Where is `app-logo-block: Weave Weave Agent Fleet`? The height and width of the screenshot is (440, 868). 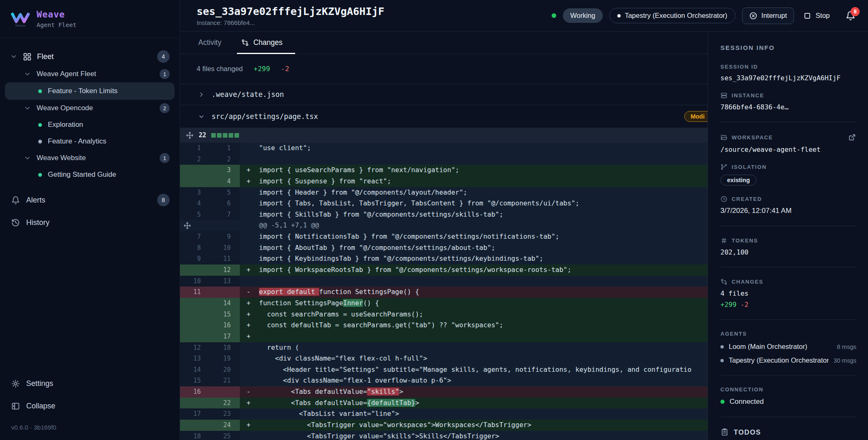
app-logo-block: Weave Weave Agent Fleet is located at coordinates (90, 19).